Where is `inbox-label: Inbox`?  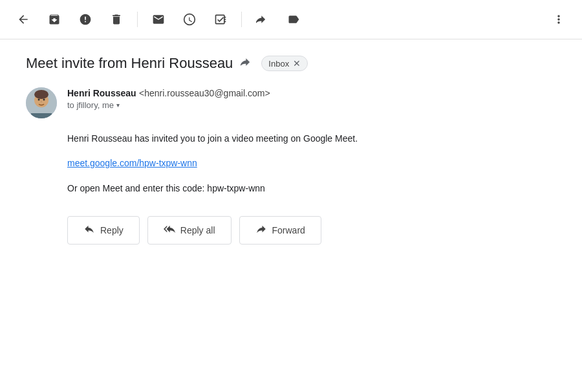 inbox-label: Inbox is located at coordinates (279, 63).